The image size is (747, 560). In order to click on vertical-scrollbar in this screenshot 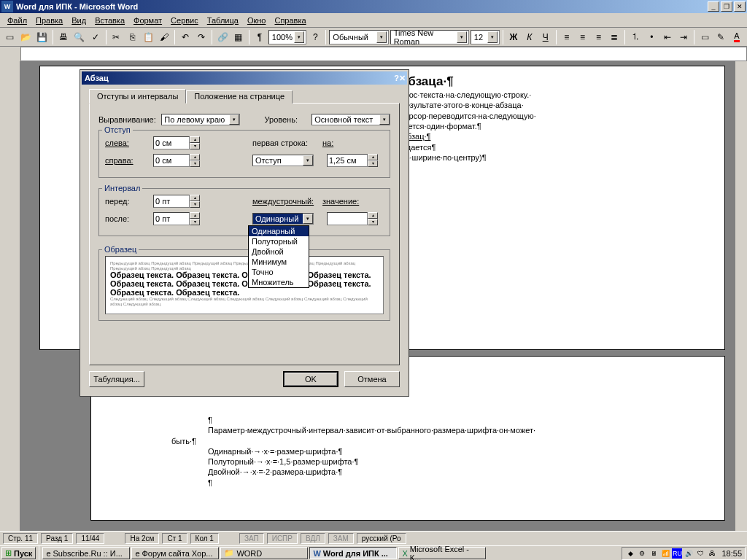, I will do `click(741, 296)`.